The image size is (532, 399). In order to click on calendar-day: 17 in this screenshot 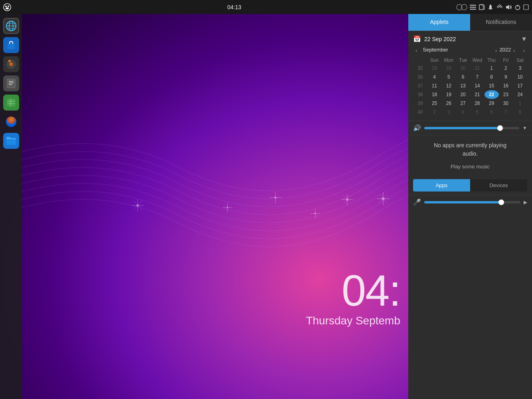, I will do `click(520, 86)`.